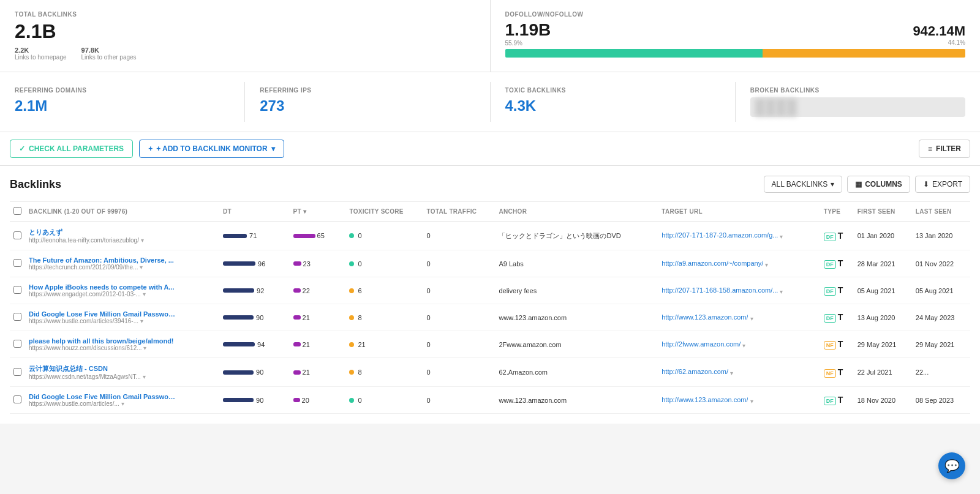 The height and width of the screenshot is (494, 980). What do you see at coordinates (837, 345) in the screenshot?
I see `type-cell-4: NF T` at bounding box center [837, 345].